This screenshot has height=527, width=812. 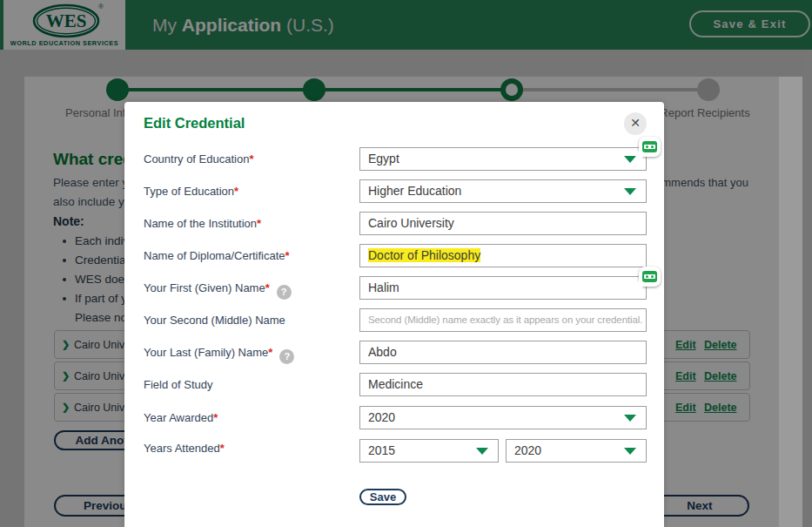 I want to click on diploma-input: Doctor of Philosophy, so click(x=503, y=256).